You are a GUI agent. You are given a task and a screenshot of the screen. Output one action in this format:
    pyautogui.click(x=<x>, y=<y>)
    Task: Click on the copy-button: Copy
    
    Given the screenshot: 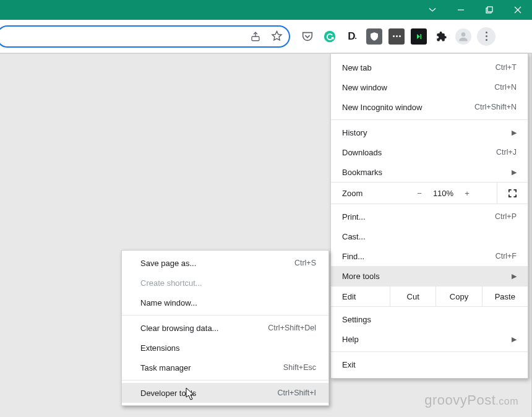 What is the action you would take?
    pyautogui.click(x=458, y=296)
    